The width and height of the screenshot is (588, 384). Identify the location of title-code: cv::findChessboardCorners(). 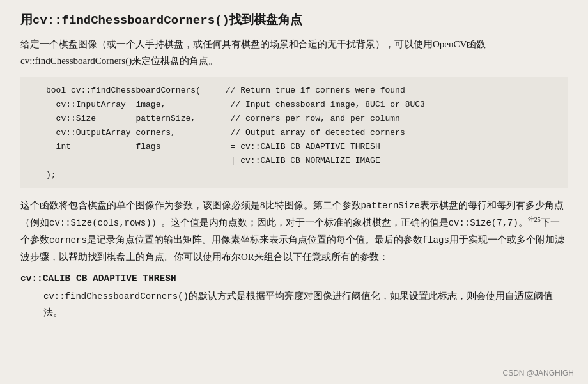
(131, 20).